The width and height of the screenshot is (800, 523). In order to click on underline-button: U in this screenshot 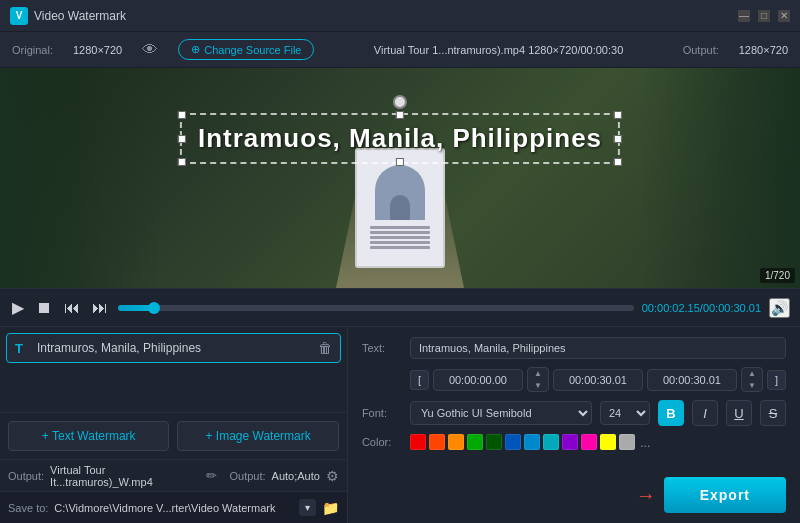, I will do `click(739, 413)`.